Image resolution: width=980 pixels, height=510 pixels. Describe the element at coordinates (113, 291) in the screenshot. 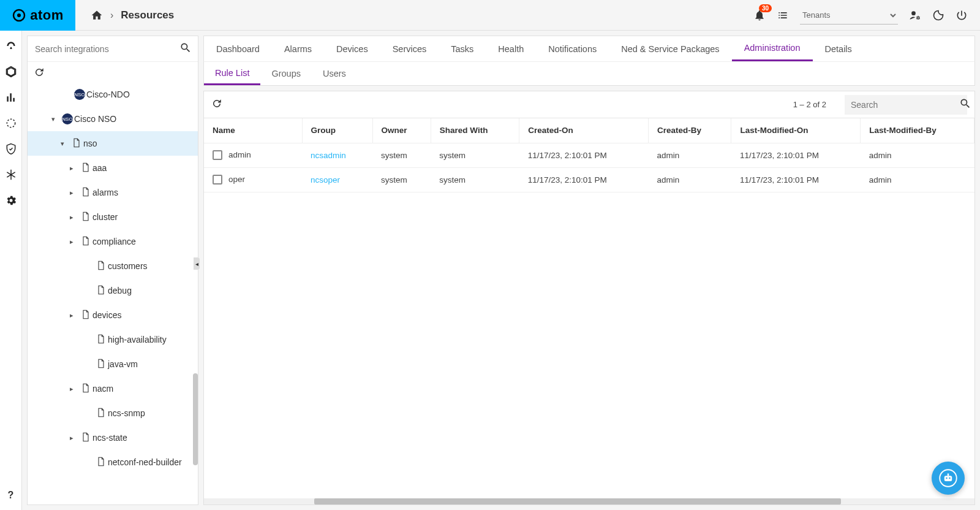

I see `tree-item: debug` at that location.